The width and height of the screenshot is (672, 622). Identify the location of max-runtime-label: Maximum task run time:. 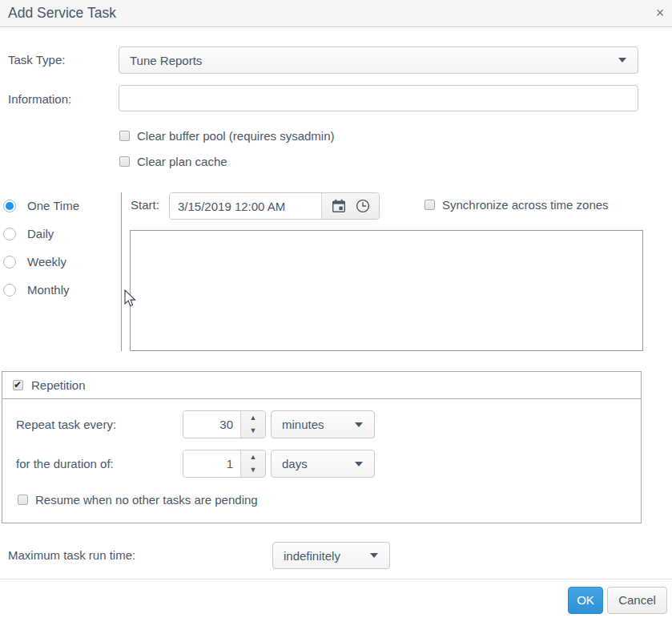
(72, 555).